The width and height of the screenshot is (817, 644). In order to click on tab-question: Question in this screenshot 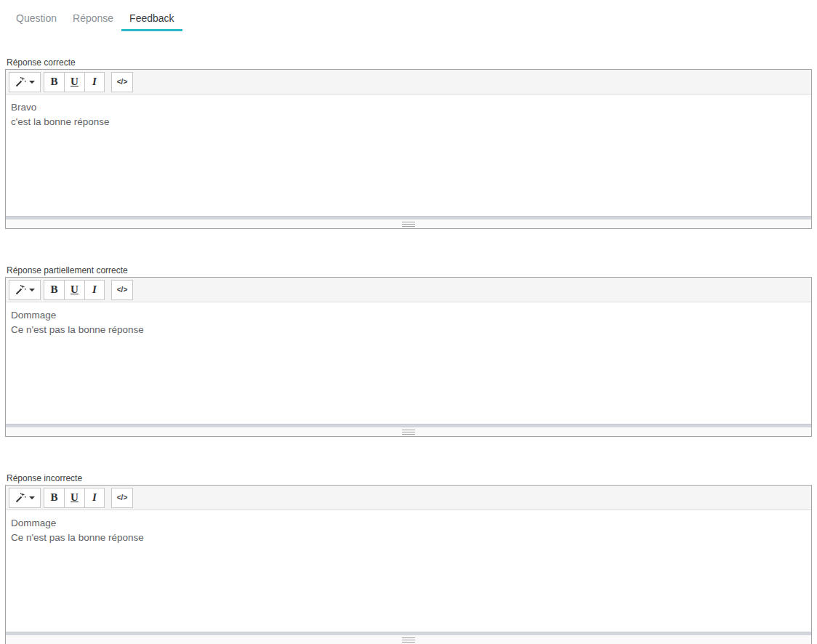, I will do `click(36, 19)`.